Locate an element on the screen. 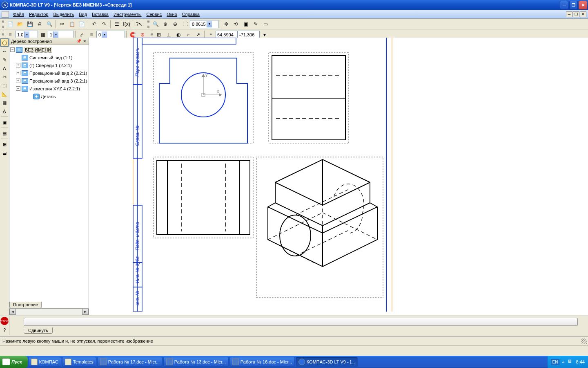 The image size is (588, 368). tray-icon: 🖥 is located at coordinates (570, 362).